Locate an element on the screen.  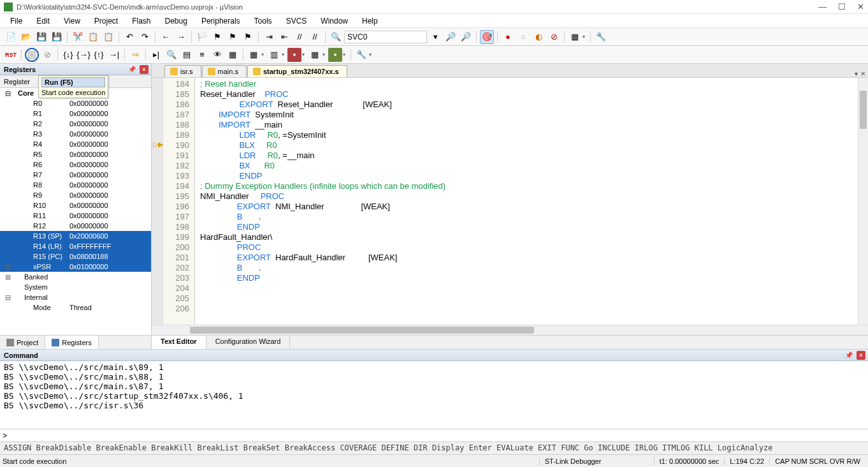
paste-icon: 📋 is located at coordinates (108, 37).